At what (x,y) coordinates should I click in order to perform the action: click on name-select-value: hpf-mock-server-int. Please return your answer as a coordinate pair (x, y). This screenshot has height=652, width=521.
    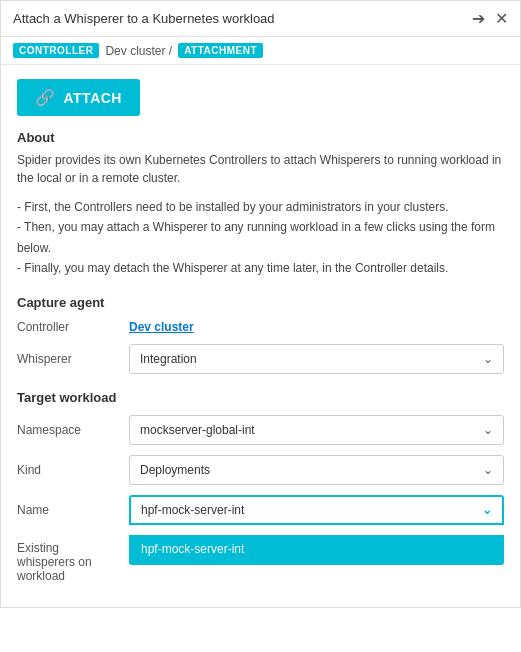
    Looking at the image, I should click on (192, 510).